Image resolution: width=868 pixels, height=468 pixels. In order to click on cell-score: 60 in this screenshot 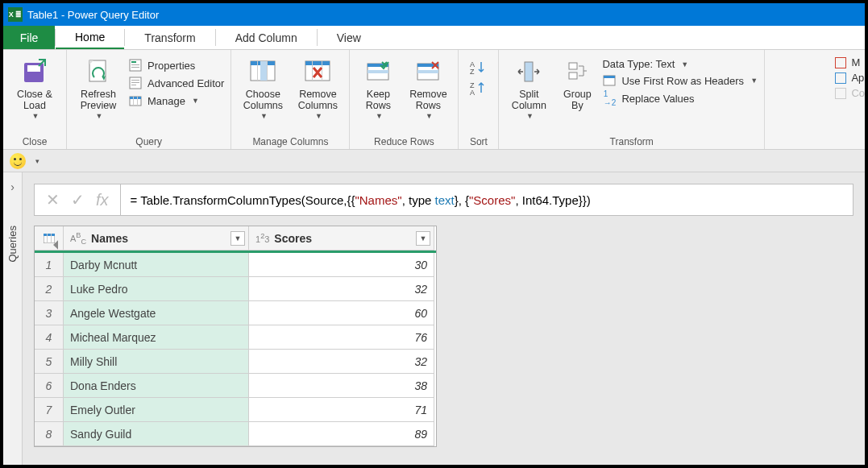, I will do `click(342, 313)`.